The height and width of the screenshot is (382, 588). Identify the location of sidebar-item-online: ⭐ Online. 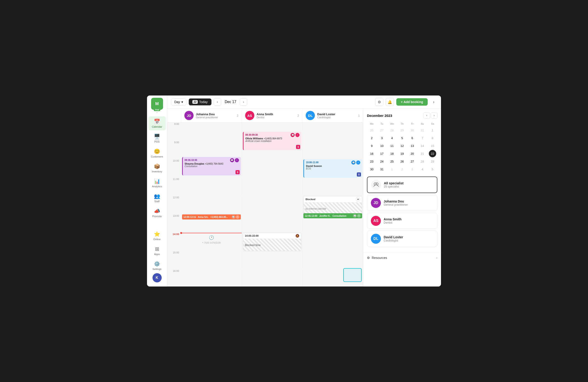
(157, 236).